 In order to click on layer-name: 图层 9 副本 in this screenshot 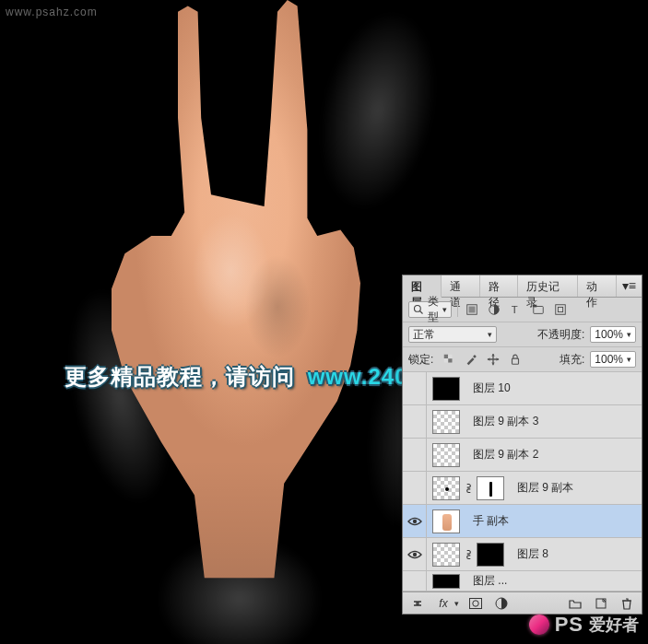, I will do `click(575, 488)`.